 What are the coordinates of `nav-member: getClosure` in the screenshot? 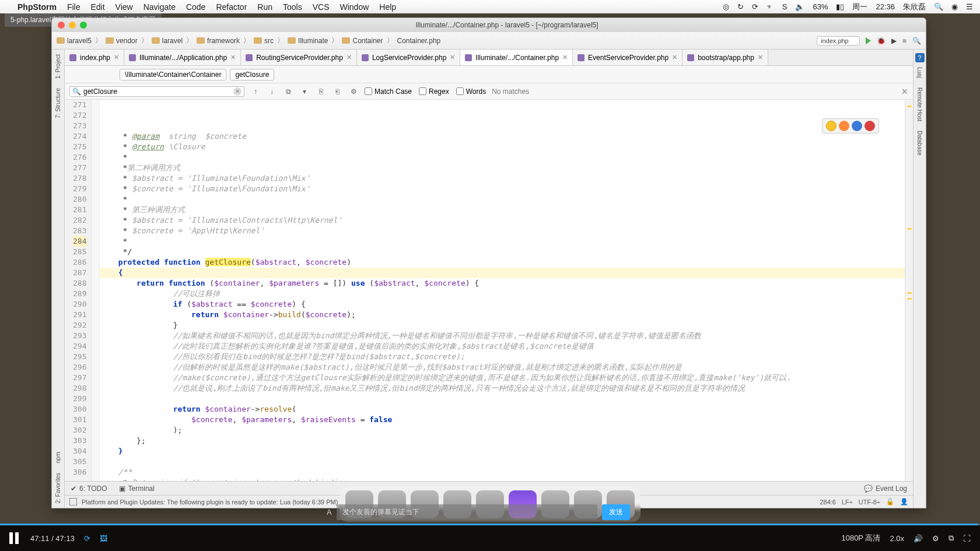 It's located at (252, 75).